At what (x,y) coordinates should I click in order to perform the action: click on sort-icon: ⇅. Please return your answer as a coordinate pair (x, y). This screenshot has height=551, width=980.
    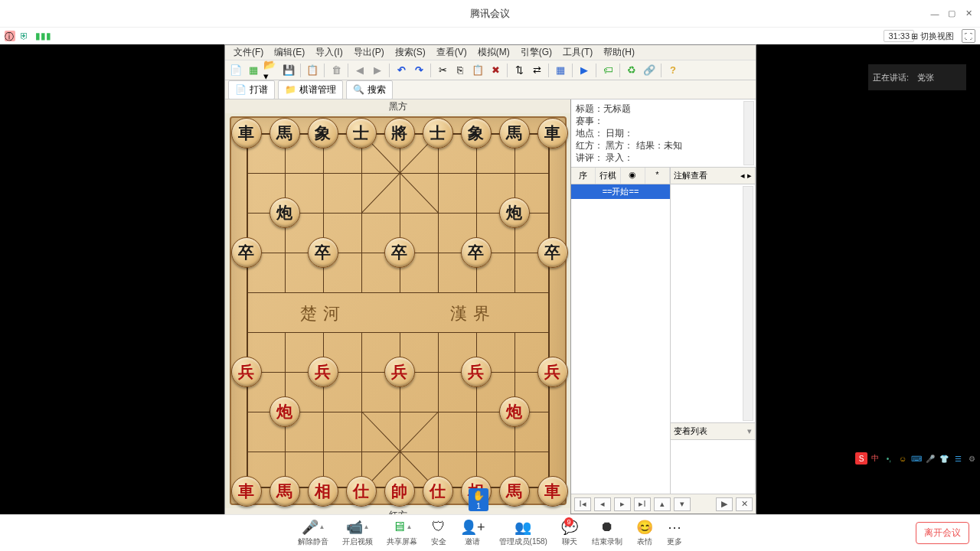
    Looking at the image, I should click on (519, 70).